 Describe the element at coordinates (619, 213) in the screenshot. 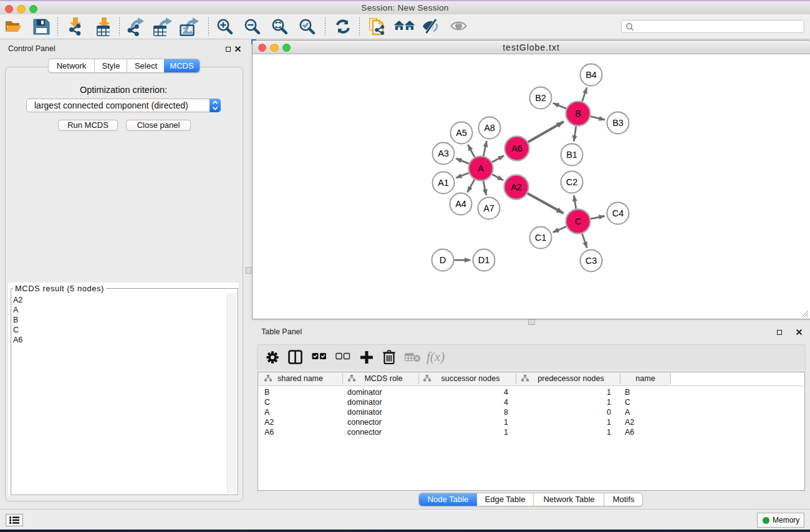

I see `svg-text: C4` at that location.